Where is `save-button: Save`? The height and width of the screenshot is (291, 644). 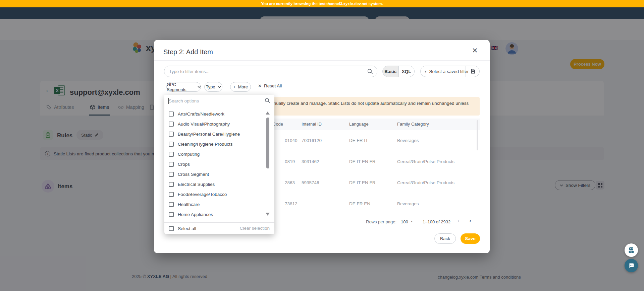 save-button: Save is located at coordinates (470, 238).